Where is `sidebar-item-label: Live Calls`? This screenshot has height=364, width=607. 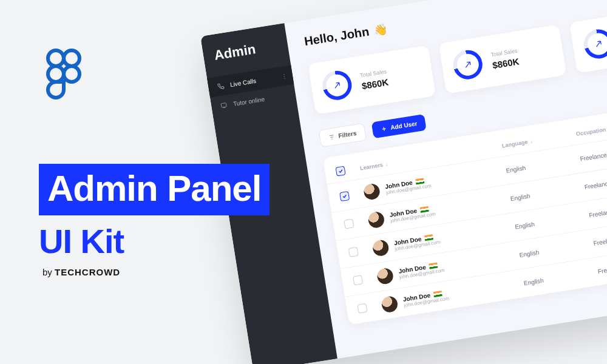 sidebar-item-label: Live Calls is located at coordinates (243, 83).